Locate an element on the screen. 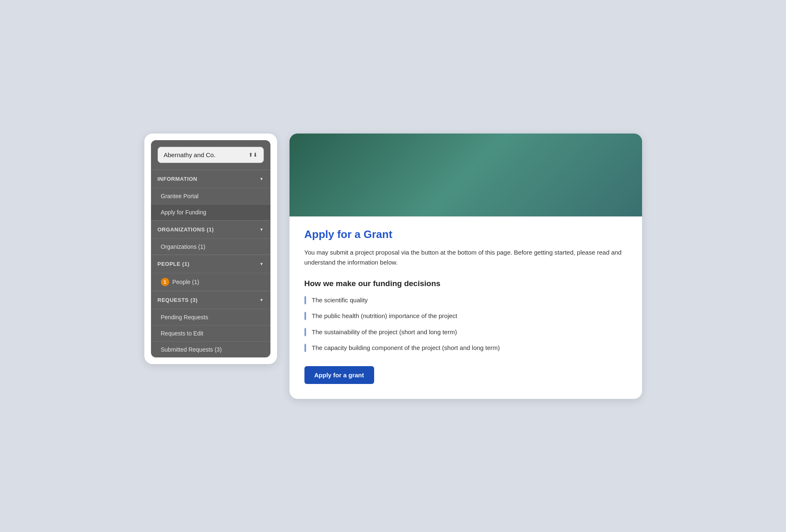 The height and width of the screenshot is (532, 786). criteria-text-0: The scientific quality is located at coordinates (340, 300).